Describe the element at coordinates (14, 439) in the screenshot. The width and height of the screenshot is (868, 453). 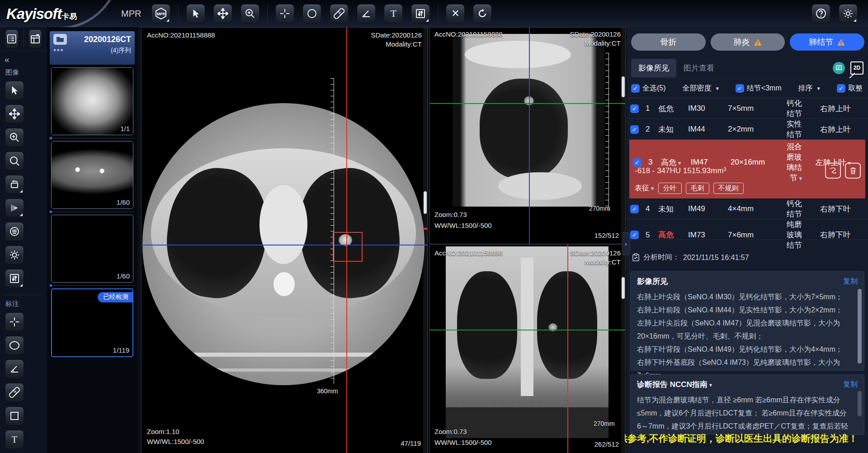
I see `rail-text-button: T` at that location.